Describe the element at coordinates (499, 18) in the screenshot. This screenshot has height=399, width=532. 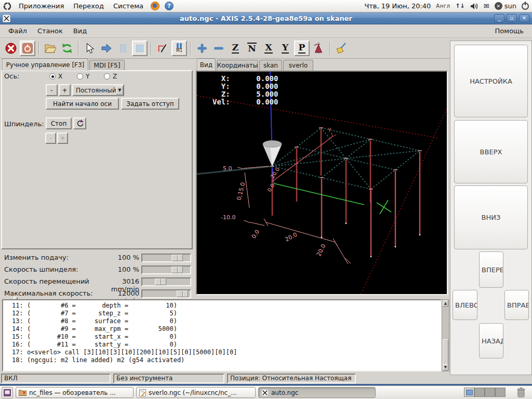
I see `minimize-button: _` at that location.